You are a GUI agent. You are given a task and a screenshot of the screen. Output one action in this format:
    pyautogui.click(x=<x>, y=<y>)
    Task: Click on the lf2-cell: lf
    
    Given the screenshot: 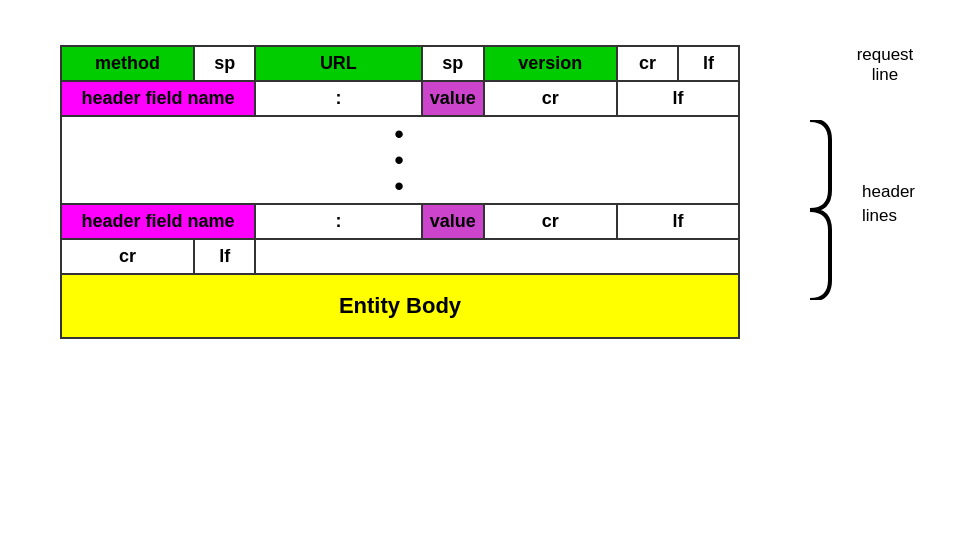 What is the action you would take?
    pyautogui.click(x=678, y=98)
    